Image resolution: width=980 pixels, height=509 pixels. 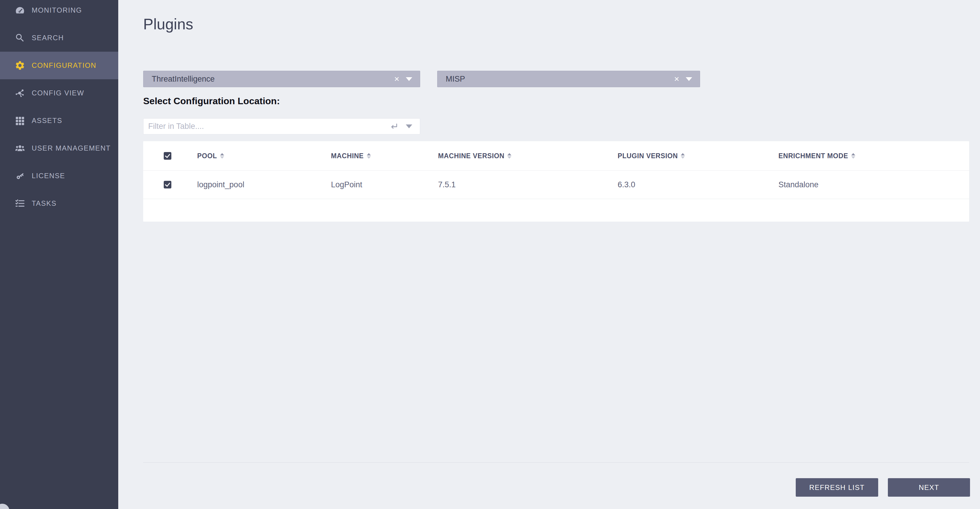 What do you see at coordinates (394, 126) in the screenshot?
I see `enter-key-icon` at bounding box center [394, 126].